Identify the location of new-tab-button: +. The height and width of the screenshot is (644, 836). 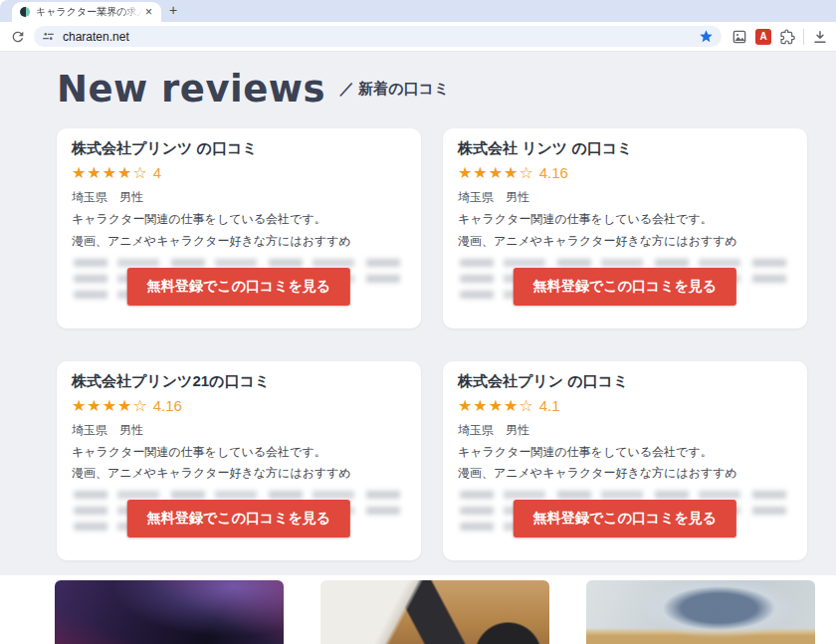
(173, 11).